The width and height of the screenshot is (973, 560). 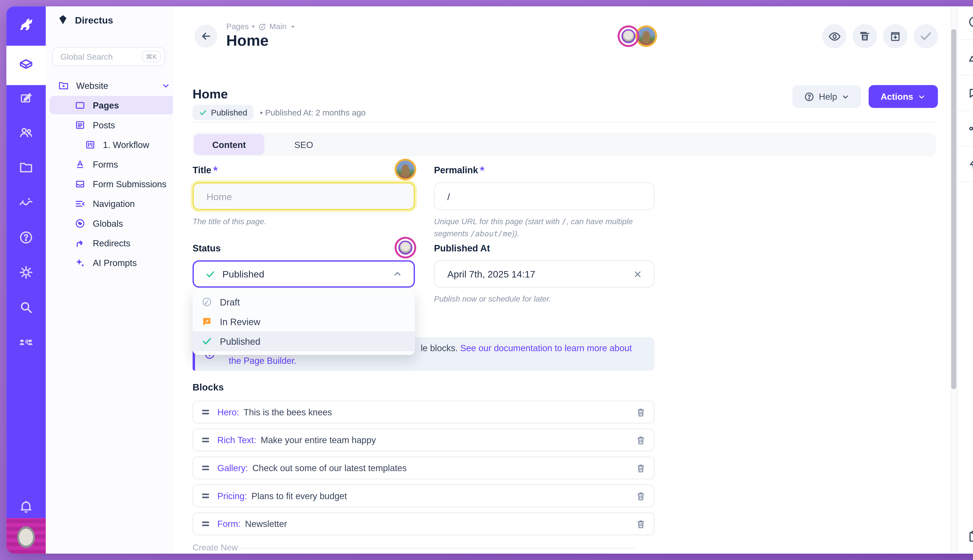 What do you see at coordinates (262, 27) in the screenshot?
I see `version-sync-icon` at bounding box center [262, 27].